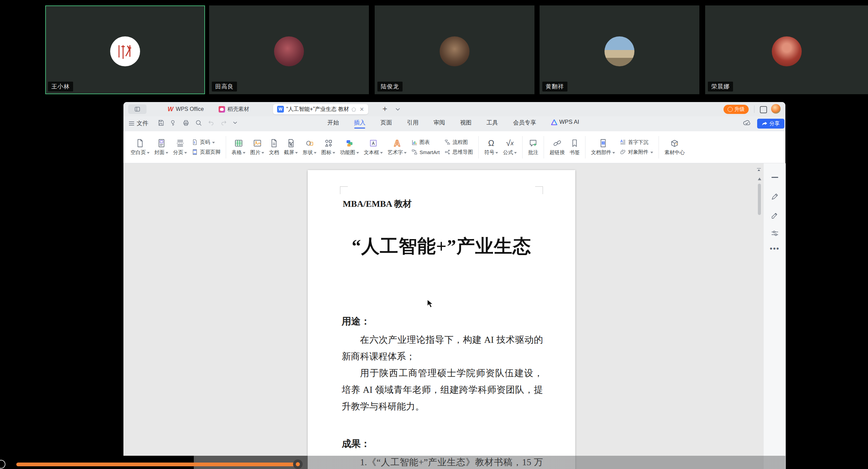  Describe the element at coordinates (195, 142) in the screenshot. I see `page-number-icon` at that location.